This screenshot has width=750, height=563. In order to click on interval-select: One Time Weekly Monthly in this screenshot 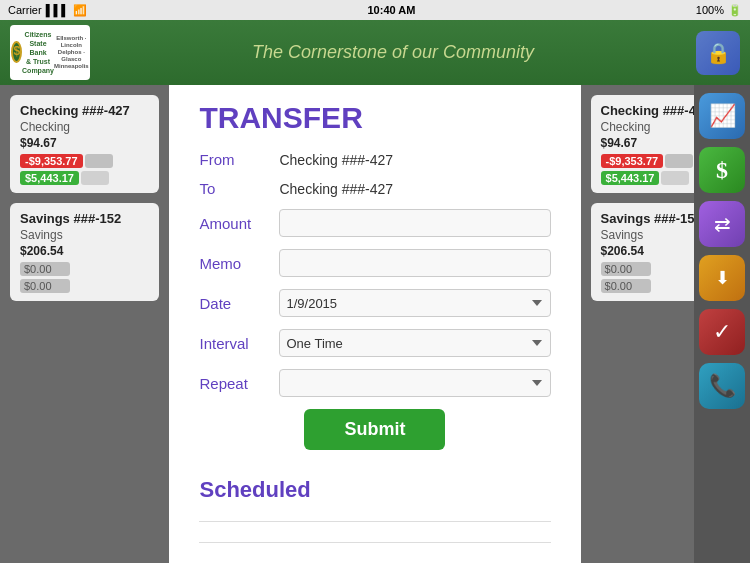, I will do `click(414, 343)`.